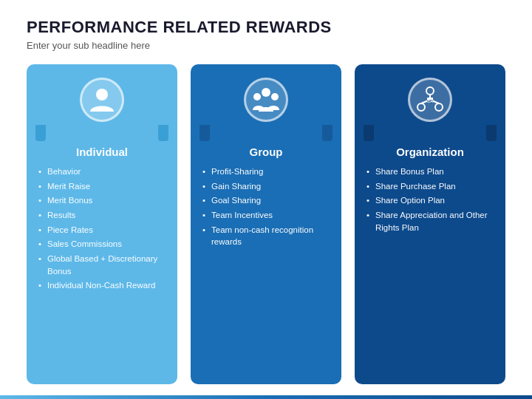 The image size is (532, 399). I want to click on group-icon, so click(266, 100).